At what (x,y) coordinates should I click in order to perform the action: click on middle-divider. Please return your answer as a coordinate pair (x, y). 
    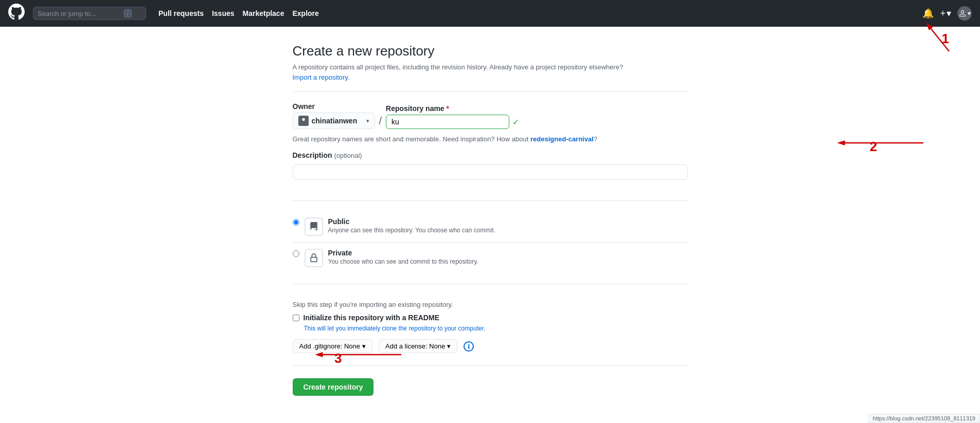
    Looking at the image, I should click on (490, 200).